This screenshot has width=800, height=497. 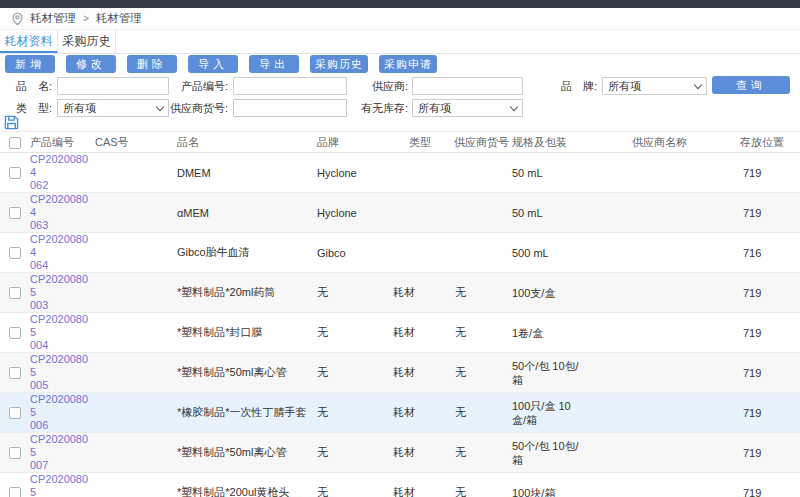 I want to click on col-product-no: 产品编号, so click(x=60, y=142).